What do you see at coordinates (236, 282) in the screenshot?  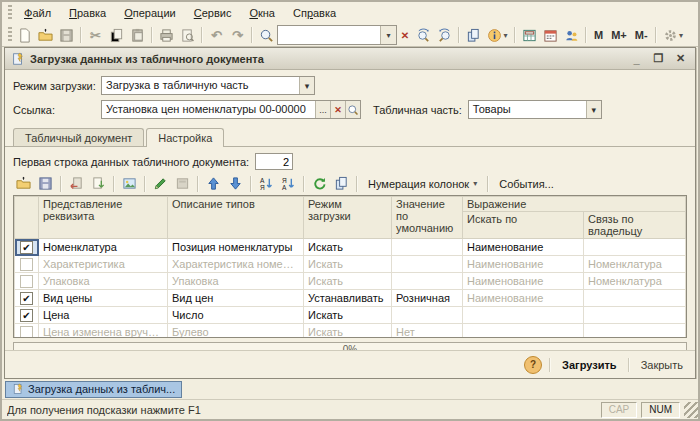 I see `cell-types: Упаковка` at bounding box center [236, 282].